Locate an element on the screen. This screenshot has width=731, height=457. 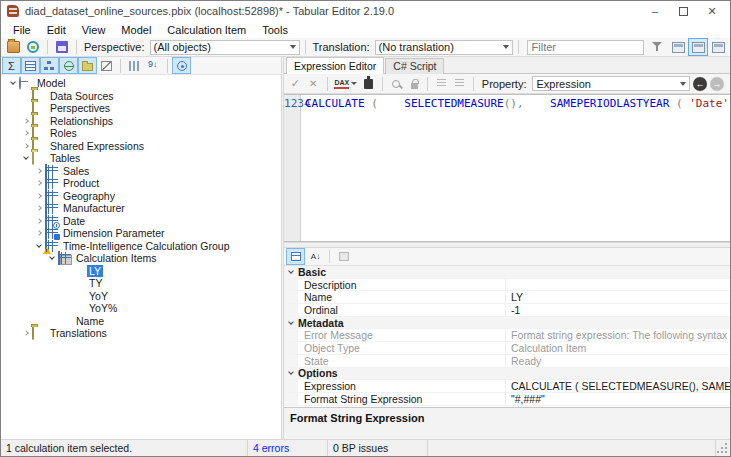
tree-item-dimension-parameter: Dimension Parameter is located at coordinates (141, 234).